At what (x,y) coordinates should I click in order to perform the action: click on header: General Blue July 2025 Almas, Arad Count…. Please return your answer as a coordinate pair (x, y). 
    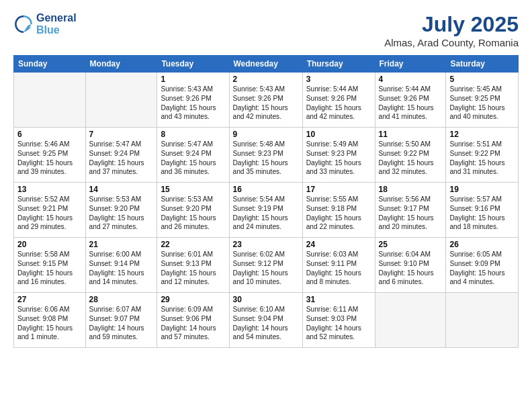
    Looking at the image, I should click on (266, 30).